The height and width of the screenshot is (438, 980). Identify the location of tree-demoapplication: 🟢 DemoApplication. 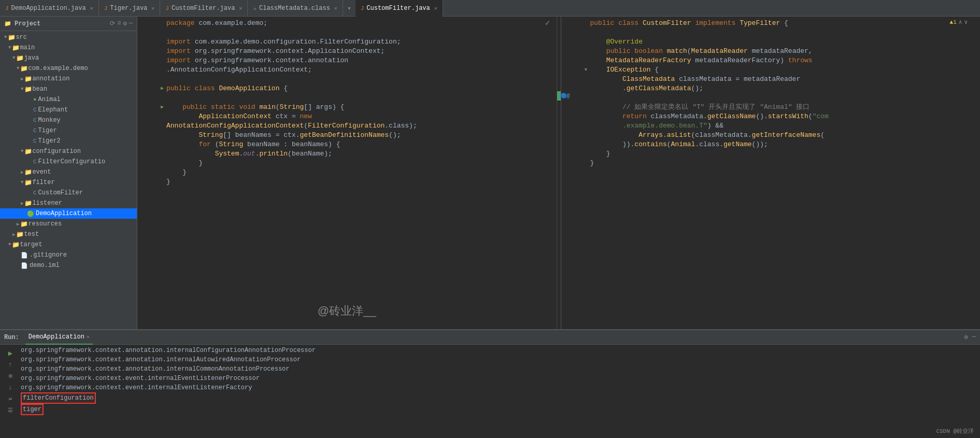
(68, 214).